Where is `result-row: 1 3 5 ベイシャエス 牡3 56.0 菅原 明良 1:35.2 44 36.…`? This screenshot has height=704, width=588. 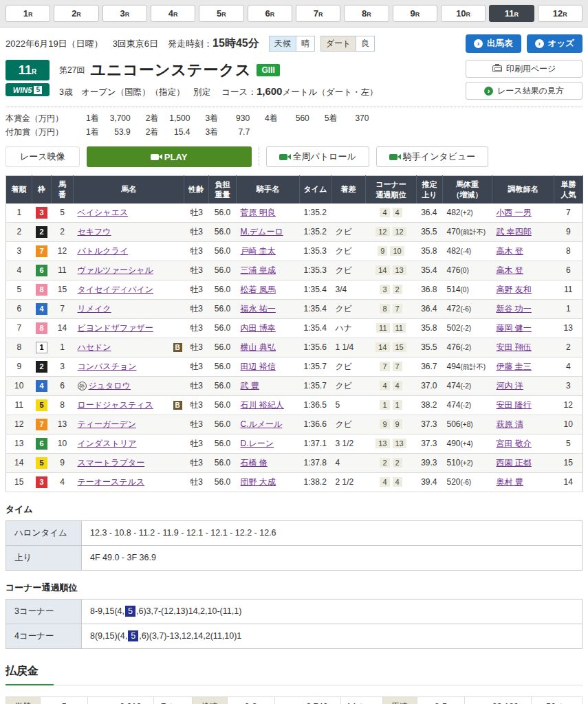
result-row: 1 3 5 ベイシャエス 牡3 56.0 菅原 明良 1:35.2 44 36.… is located at coordinates (294, 213).